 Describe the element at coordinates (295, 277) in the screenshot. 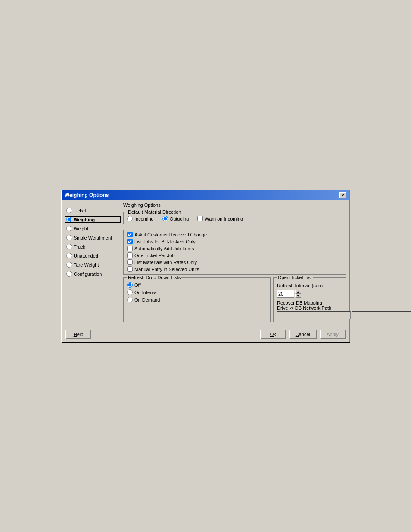

I see `open-ticket-title: Open Ticket List` at that location.